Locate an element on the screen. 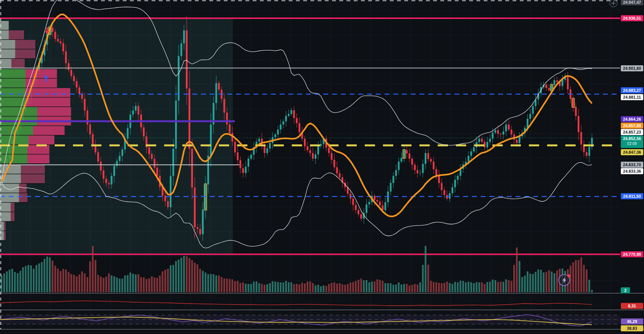 This screenshot has height=334, width=644. bar-countdown: 02:09 is located at coordinates (632, 143).